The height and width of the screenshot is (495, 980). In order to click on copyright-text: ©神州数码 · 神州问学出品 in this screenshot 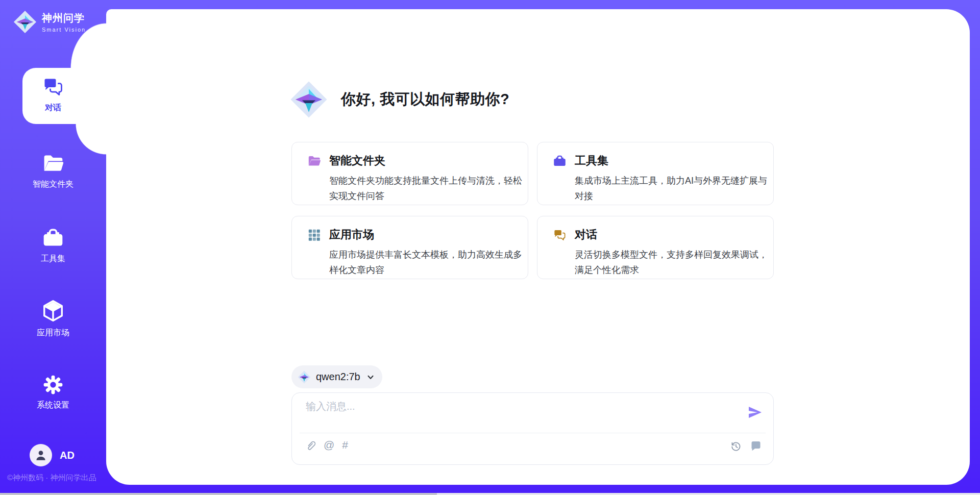, I will do `click(52, 478)`.